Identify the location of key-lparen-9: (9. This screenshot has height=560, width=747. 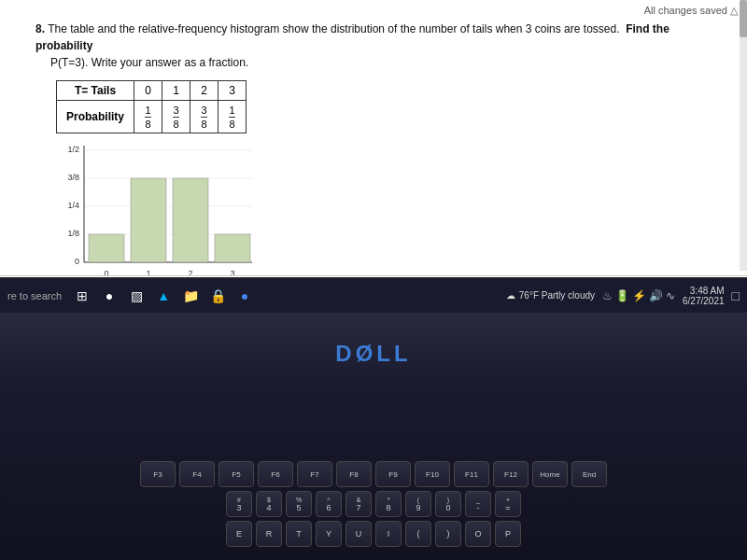
(418, 504).